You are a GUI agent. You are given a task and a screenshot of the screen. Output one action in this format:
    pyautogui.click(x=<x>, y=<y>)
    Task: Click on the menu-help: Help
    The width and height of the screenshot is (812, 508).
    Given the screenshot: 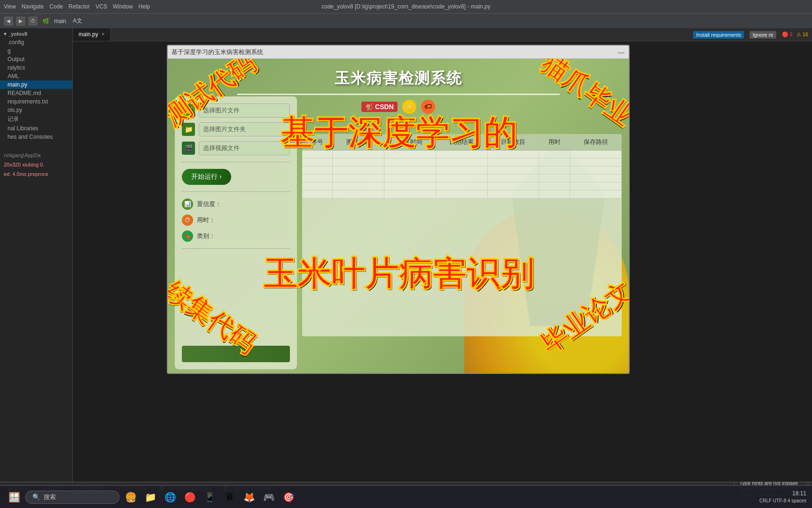 What is the action you would take?
    pyautogui.click(x=145, y=7)
    